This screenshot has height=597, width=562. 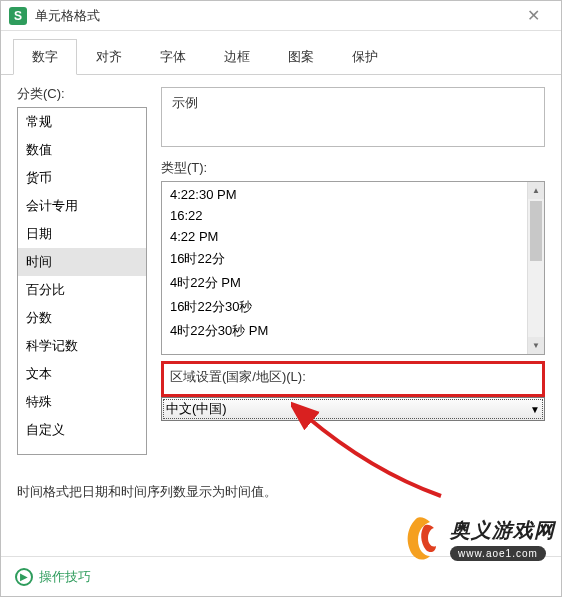 What do you see at coordinates (353, 194) in the screenshot?
I see `type-item: 4:22:30 PM` at bounding box center [353, 194].